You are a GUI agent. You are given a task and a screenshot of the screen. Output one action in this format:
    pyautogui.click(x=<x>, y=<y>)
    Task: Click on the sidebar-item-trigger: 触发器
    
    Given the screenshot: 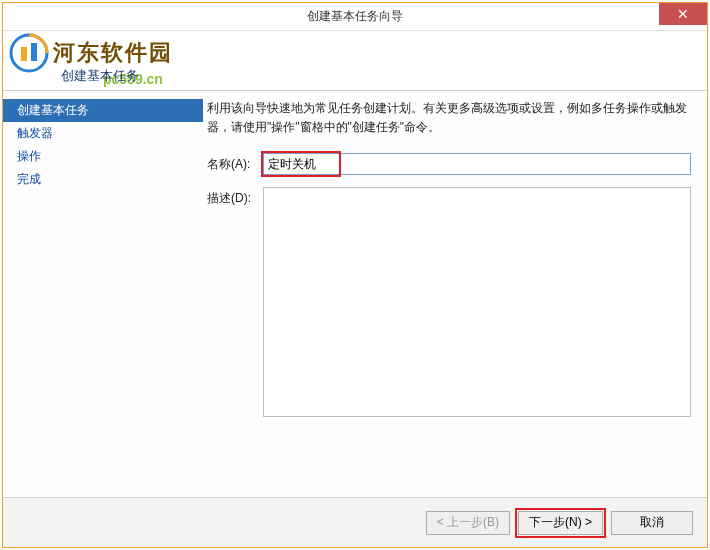 What is the action you would take?
    pyautogui.click(x=103, y=134)
    